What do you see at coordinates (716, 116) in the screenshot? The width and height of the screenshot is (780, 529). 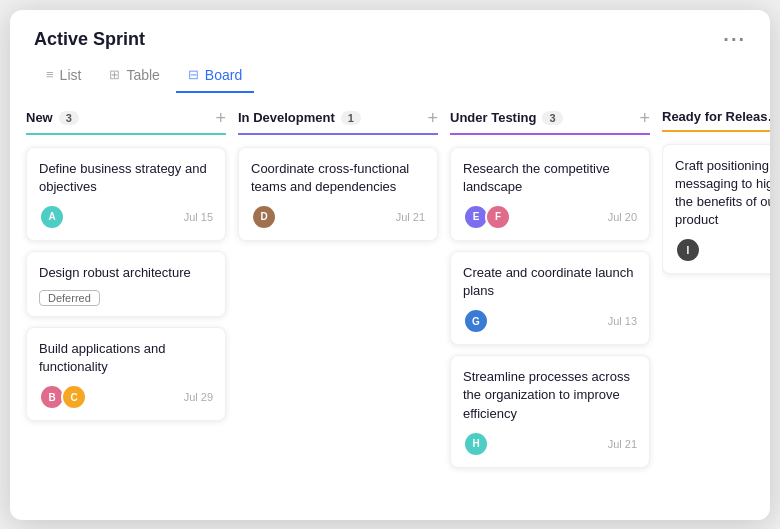 I see `column-name-release: Ready for Releas…` at bounding box center [716, 116].